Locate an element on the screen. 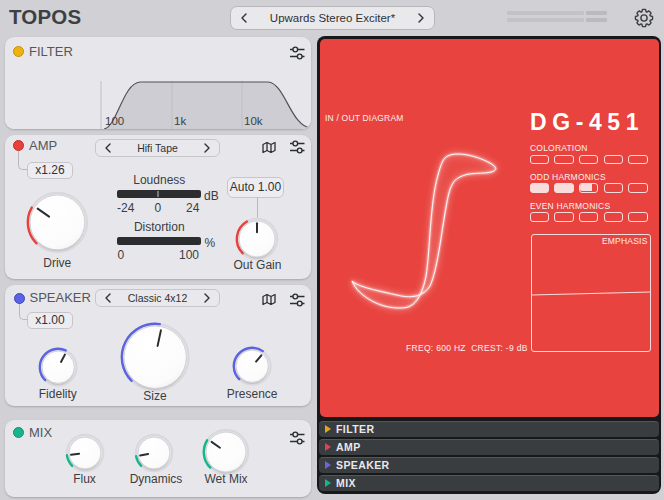  svg-text: 1k is located at coordinates (180, 121).